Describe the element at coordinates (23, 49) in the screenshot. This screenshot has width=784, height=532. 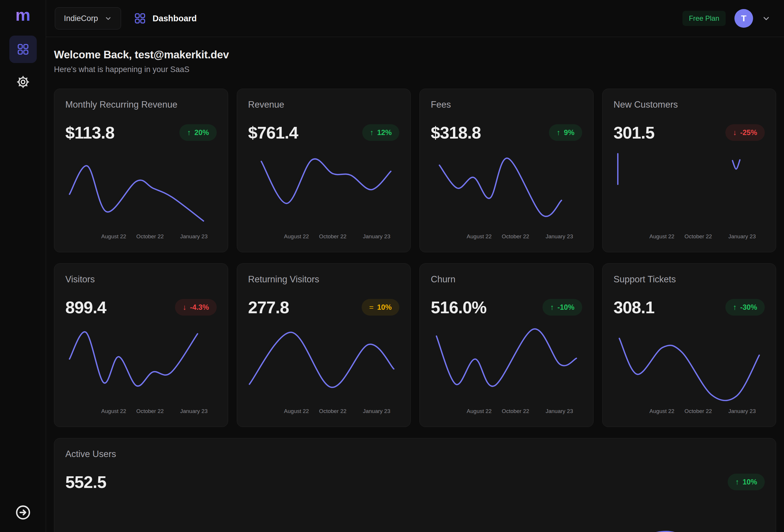
I see `sidebar-item-dashboard` at that location.